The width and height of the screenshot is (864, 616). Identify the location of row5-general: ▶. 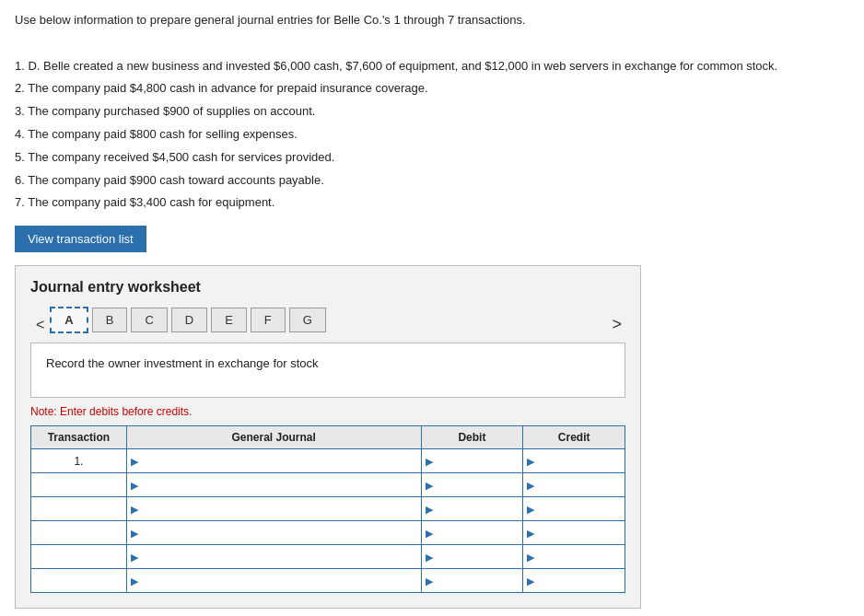
(274, 557).